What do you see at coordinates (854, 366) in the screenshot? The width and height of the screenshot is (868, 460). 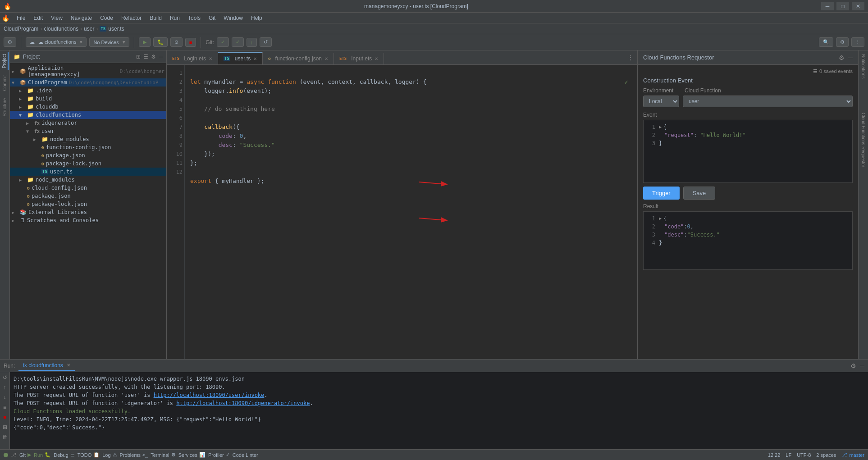 I see `bottom-settings-button: ⚙` at bounding box center [854, 366].